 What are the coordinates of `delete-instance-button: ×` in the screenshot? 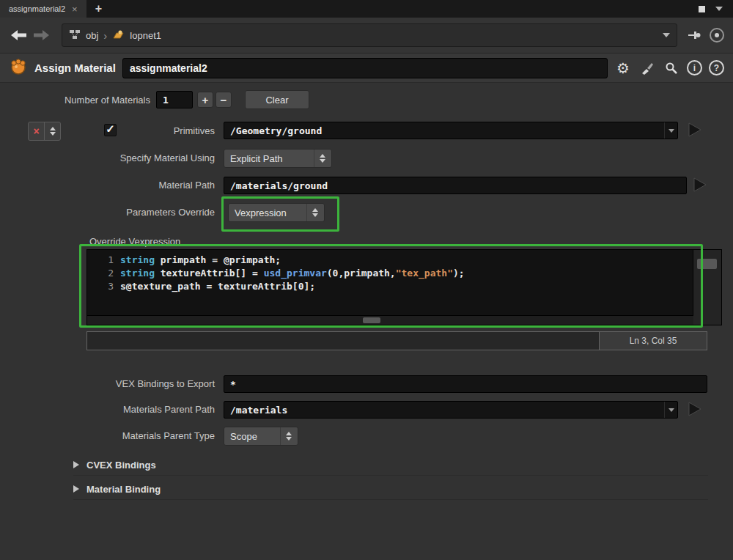 It's located at (37, 131).